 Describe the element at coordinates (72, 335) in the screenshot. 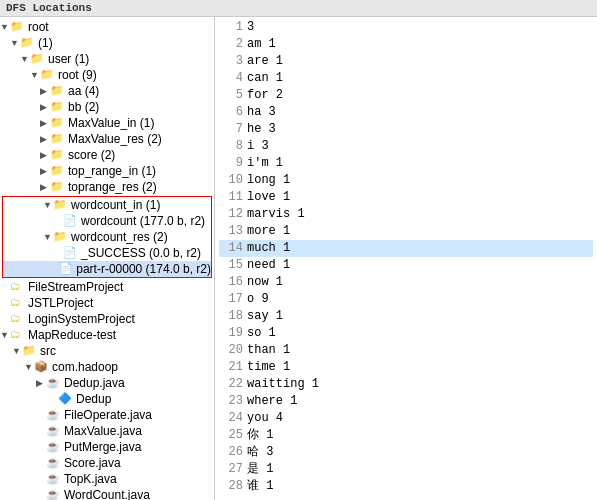

I see `label-mapreduce-test: MapReduce-test` at that location.